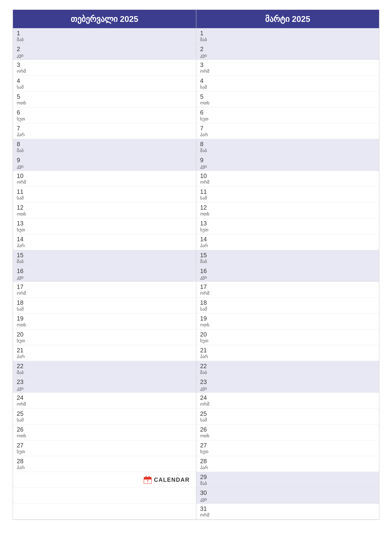 The width and height of the screenshot is (392, 555). What do you see at coordinates (172, 480) in the screenshot?
I see `logo-text: CALENDAR` at bounding box center [172, 480].